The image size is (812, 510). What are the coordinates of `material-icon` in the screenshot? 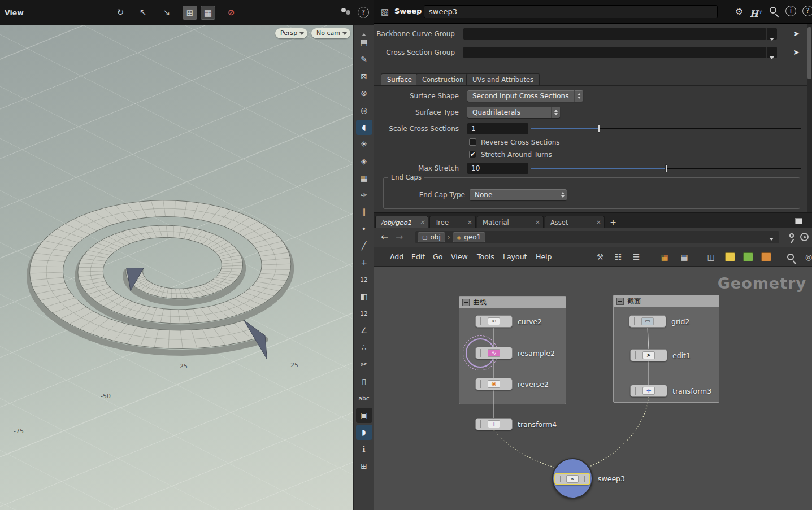 It's located at (766, 257).